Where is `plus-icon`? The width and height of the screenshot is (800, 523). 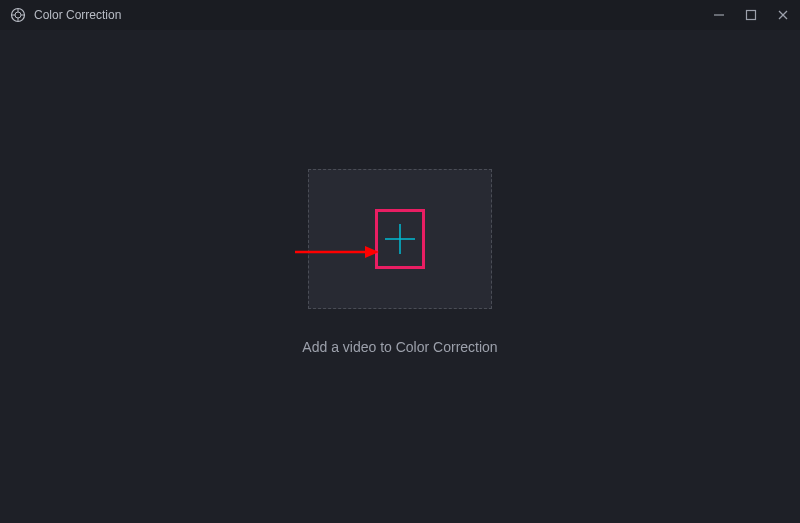
plus-icon is located at coordinates (400, 239).